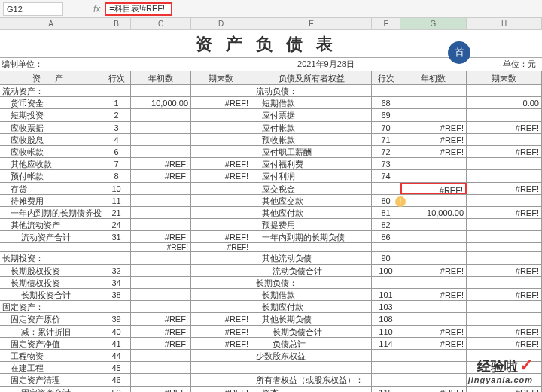 The height and width of the screenshot is (392, 542). Describe the element at coordinates (51, 379) in the screenshot. I see `cell: 固定资产清理` at that location.